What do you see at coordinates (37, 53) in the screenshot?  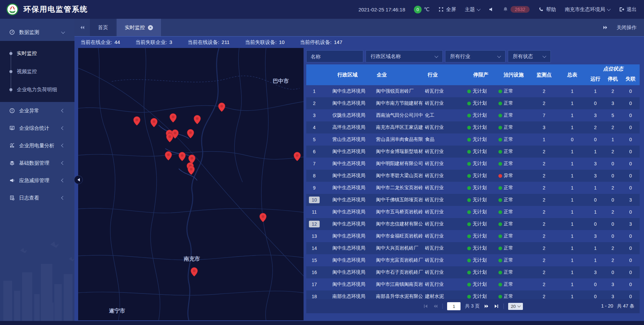 I see `sidebar-item: 实时监控` at bounding box center [37, 53].